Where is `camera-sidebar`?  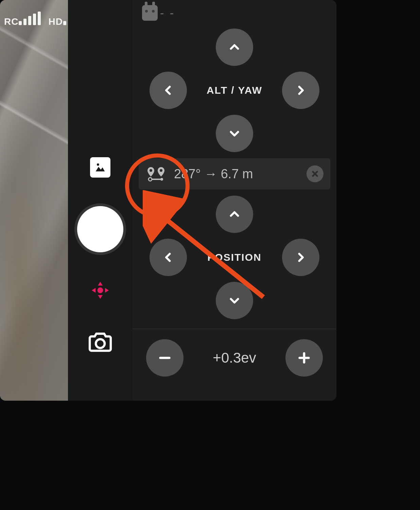 camera-sidebar is located at coordinates (100, 200).